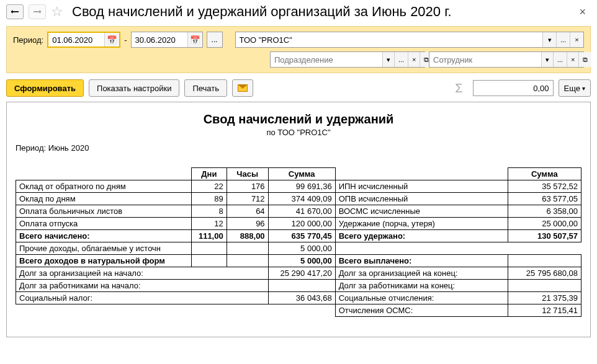 This screenshot has width=597, height=364. What do you see at coordinates (298, 119) in the screenshot?
I see `report-title: Свод начислений и удержаний` at bounding box center [298, 119].